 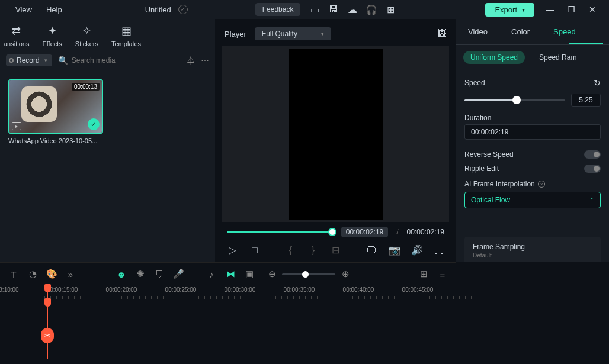 I want to click on search-icon: 🔍, so click(x=63, y=60).